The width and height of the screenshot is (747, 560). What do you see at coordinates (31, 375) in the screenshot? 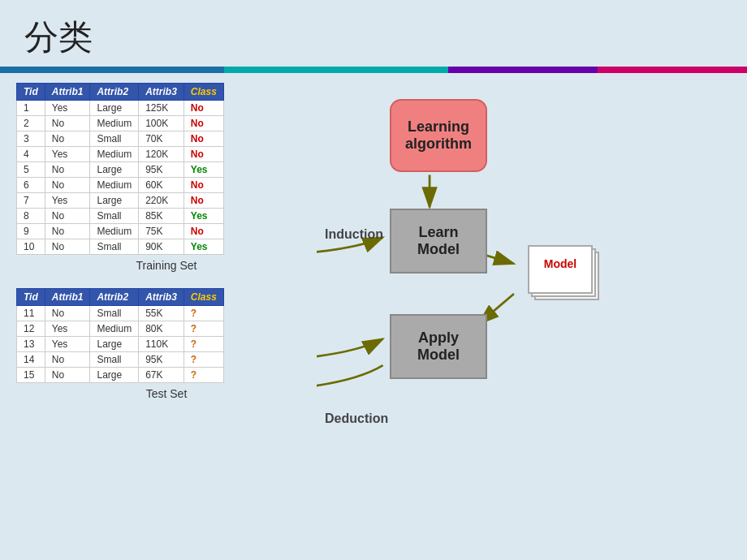
I see `cell-tid: 15` at bounding box center [31, 375].